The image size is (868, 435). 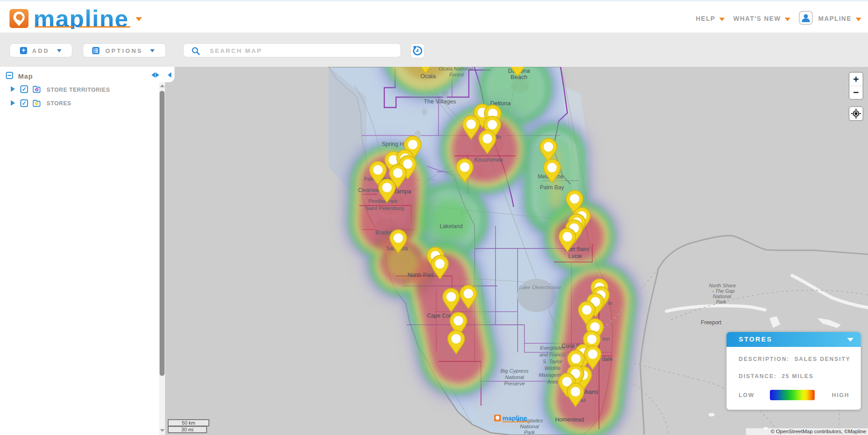 I want to click on svg-text: Palm Bay, so click(x=552, y=187).